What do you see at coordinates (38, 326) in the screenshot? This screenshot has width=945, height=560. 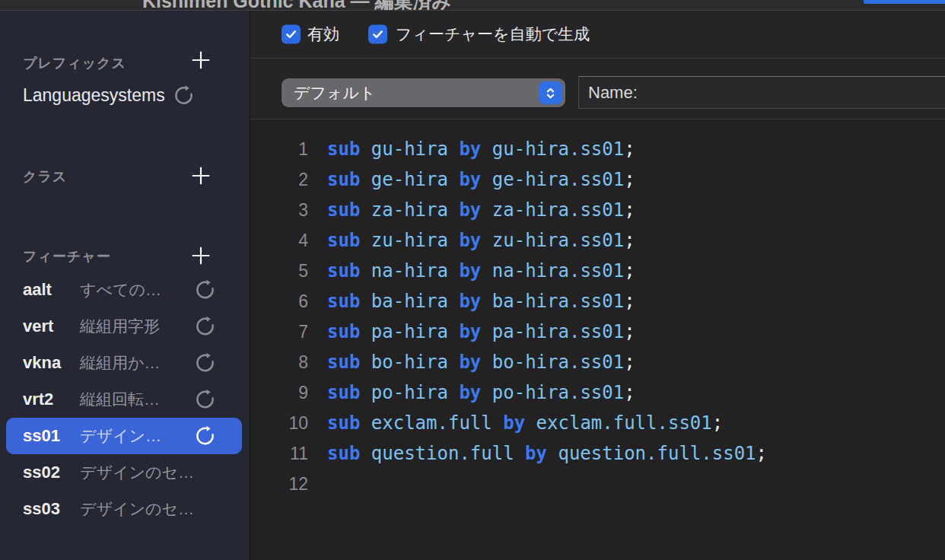 I see `feature-tag: vert` at bounding box center [38, 326].